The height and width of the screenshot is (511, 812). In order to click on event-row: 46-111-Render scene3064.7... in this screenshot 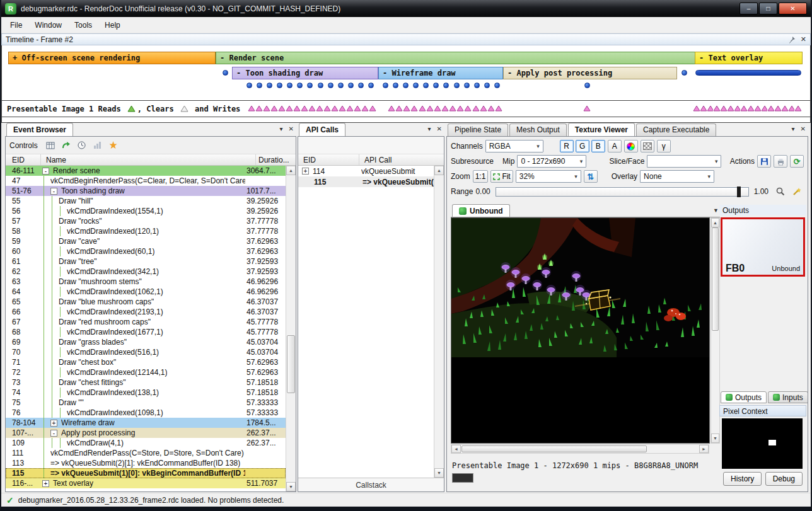, I will do `click(146, 171)`.